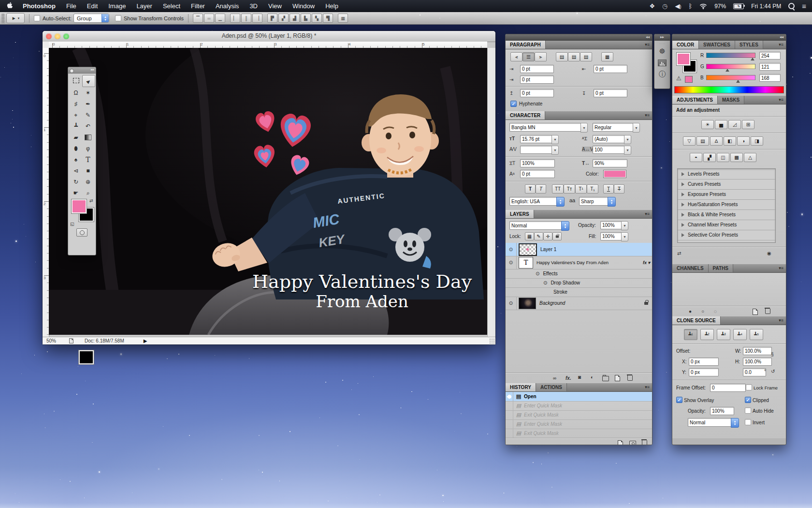 The image size is (812, 508). I want to click on frame-offset-field: 0, so click(728, 388).